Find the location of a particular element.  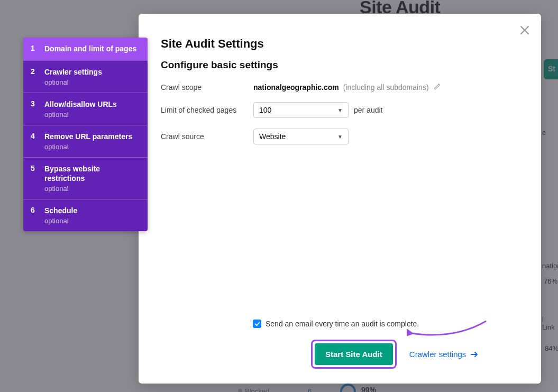

step-allow-disallow-urls: 3 Allow/disallow URLs optional is located at coordinates (86, 109).